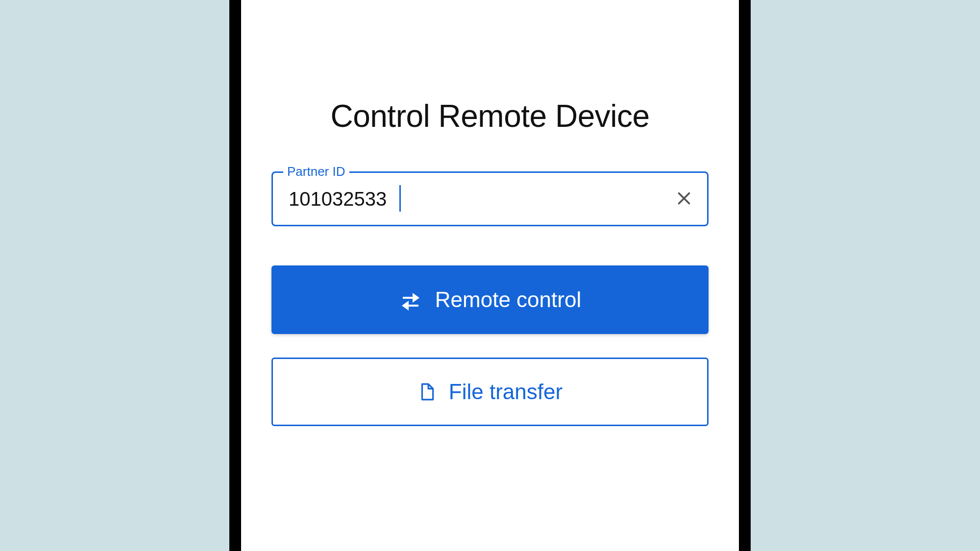 Image resolution: width=980 pixels, height=551 pixels. What do you see at coordinates (684, 199) in the screenshot?
I see `close-icon` at bounding box center [684, 199].